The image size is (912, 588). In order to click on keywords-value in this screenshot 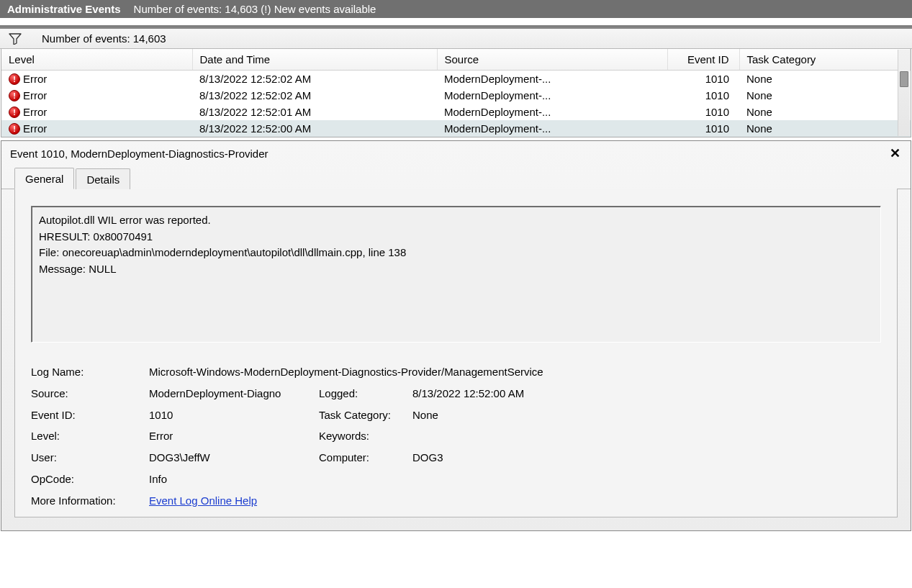, I will do `click(646, 436)`.